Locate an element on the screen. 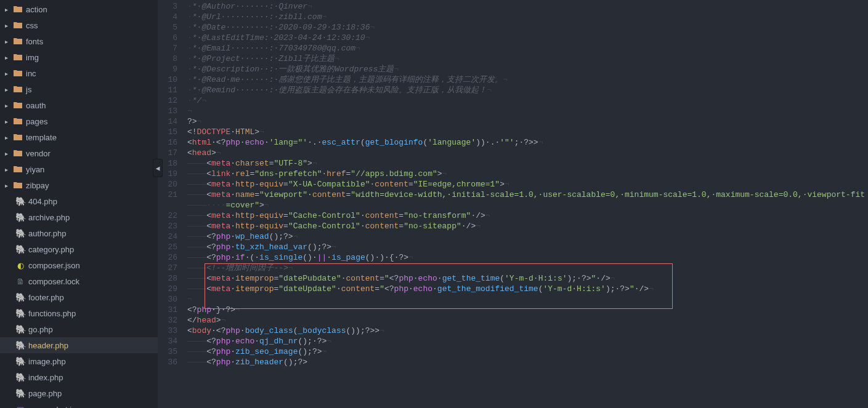 The width and height of the screenshot is (868, 408). file-label: composer.lock is located at coordinates (54, 282).